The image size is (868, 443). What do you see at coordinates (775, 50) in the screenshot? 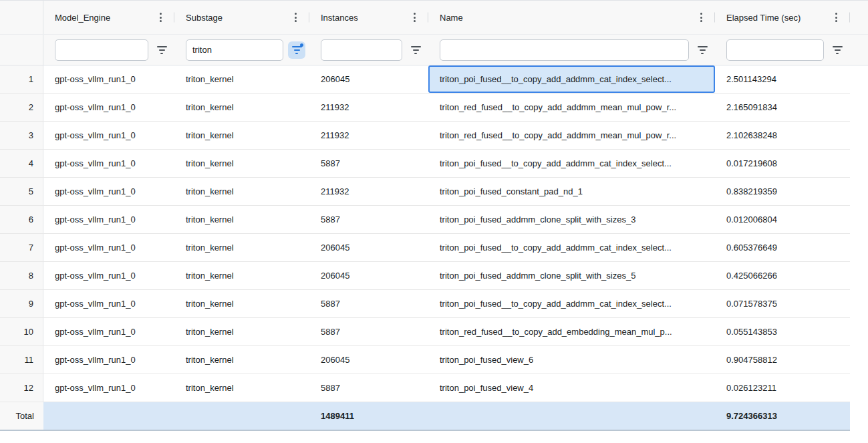
I see `filter-input-elapsed_time` at bounding box center [775, 50].